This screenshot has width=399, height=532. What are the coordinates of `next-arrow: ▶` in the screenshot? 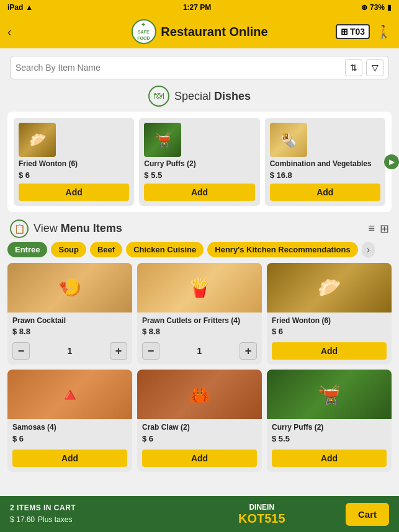 It's located at (392, 162).